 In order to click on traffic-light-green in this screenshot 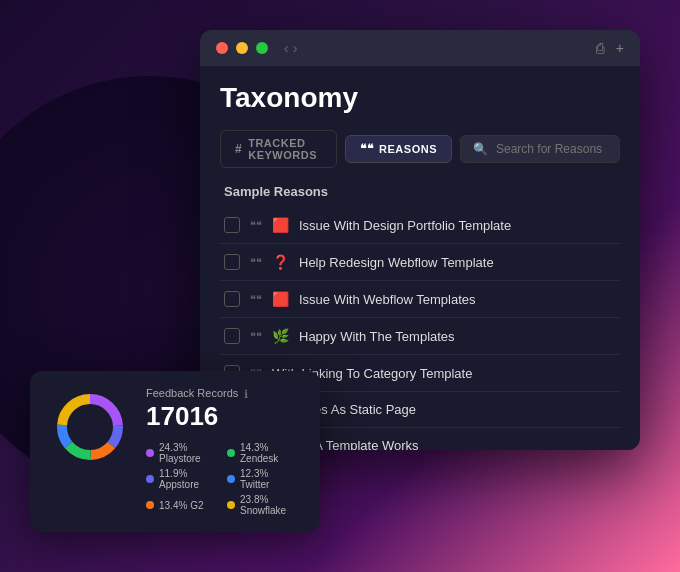, I will do `click(262, 48)`.